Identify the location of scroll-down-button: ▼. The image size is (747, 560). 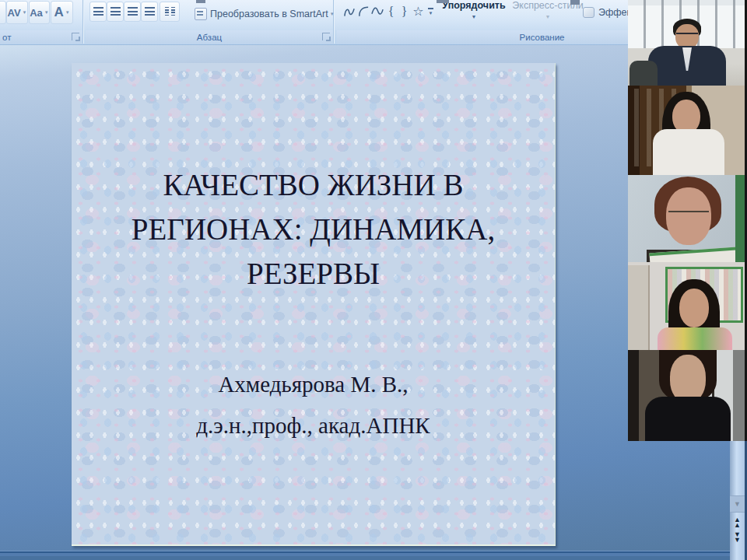
(738, 504).